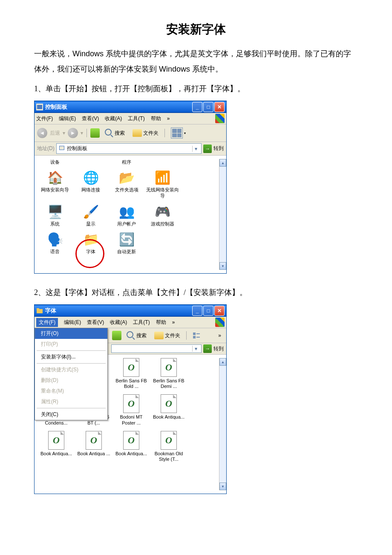 The height and width of the screenshot is (555, 392). I want to click on file-dropdown: 打开(O) 打印(P) 安装新字体(I)... 创建快捷方式(S) 删除(D) …, so click(71, 374).